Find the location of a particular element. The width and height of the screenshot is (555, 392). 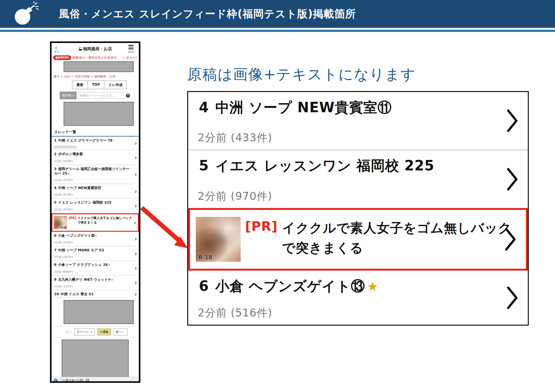

slide-title: 風俗・メンエス スレインフィード枠(福岡テスト版)掲載箇所 is located at coordinates (207, 14).